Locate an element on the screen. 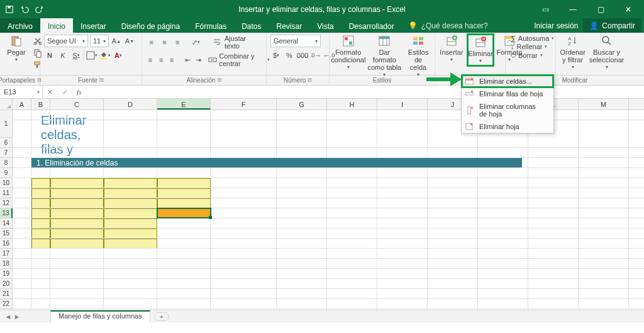 The width and height of the screenshot is (644, 333). tell-me: 💡 ¿Qué desea hacer? is located at coordinates (445, 25).